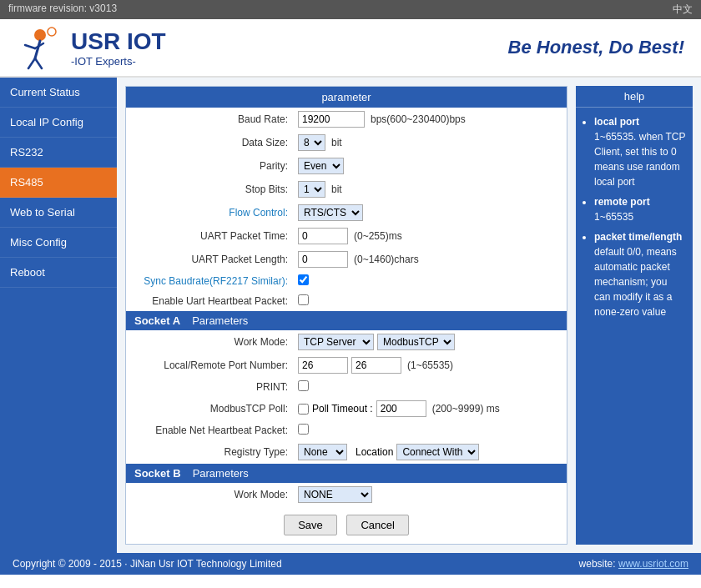 Image resolution: width=701 pixels, height=588 pixels. What do you see at coordinates (209, 301) in the screenshot?
I see `heartbeat-label: Enable Uart Heartbeat Packet:` at bounding box center [209, 301].